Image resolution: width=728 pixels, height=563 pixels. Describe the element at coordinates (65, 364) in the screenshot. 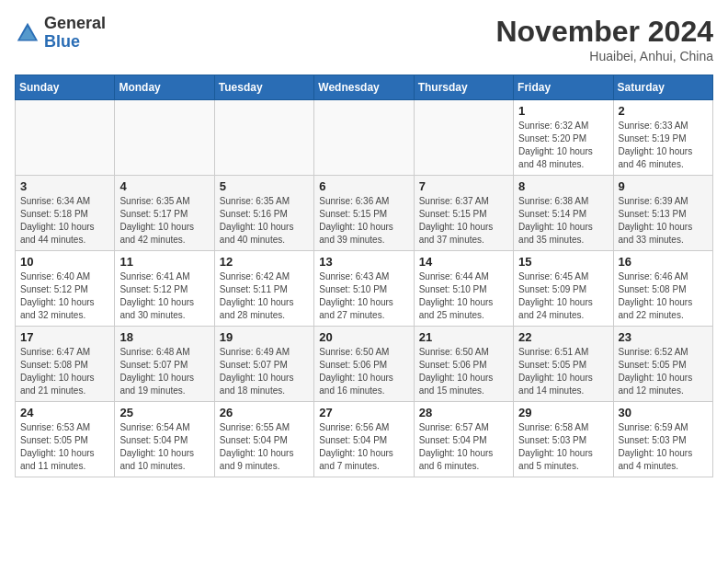

I see `calendar-cell: 17Sunrise: 6:47 AM Sunset: 5:08 PM Dayli…` at that location.